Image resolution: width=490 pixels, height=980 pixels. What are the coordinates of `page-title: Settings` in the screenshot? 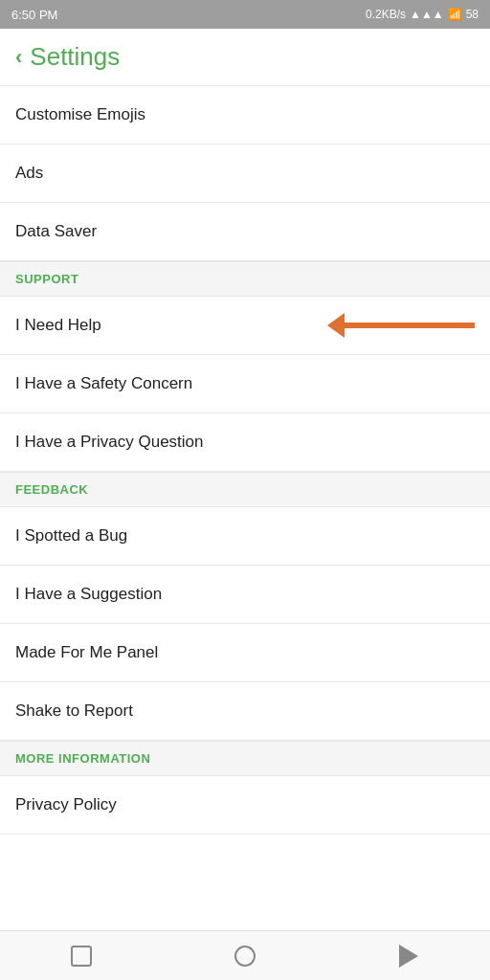 It's located at (75, 57).